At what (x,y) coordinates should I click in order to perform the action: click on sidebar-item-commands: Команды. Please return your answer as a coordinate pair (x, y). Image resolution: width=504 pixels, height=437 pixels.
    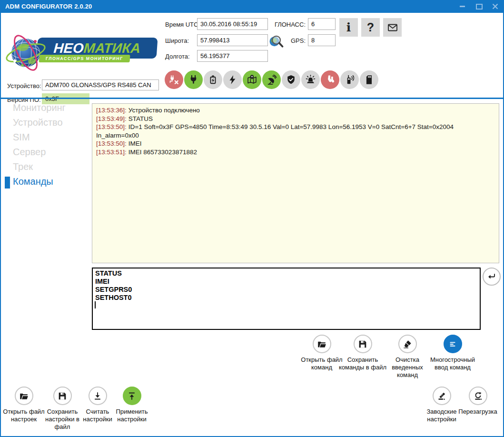
    Looking at the image, I should click on (33, 182).